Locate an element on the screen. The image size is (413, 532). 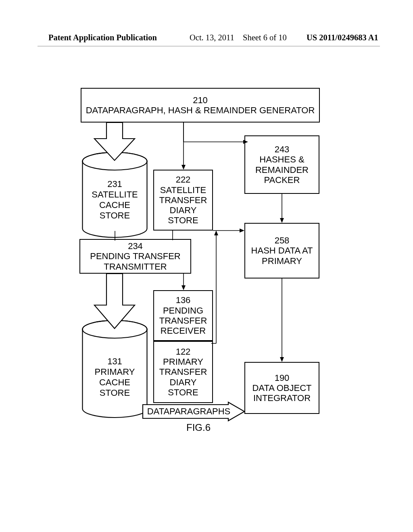
cyl-label-l1: SATELLITE is located at coordinates (115, 194).